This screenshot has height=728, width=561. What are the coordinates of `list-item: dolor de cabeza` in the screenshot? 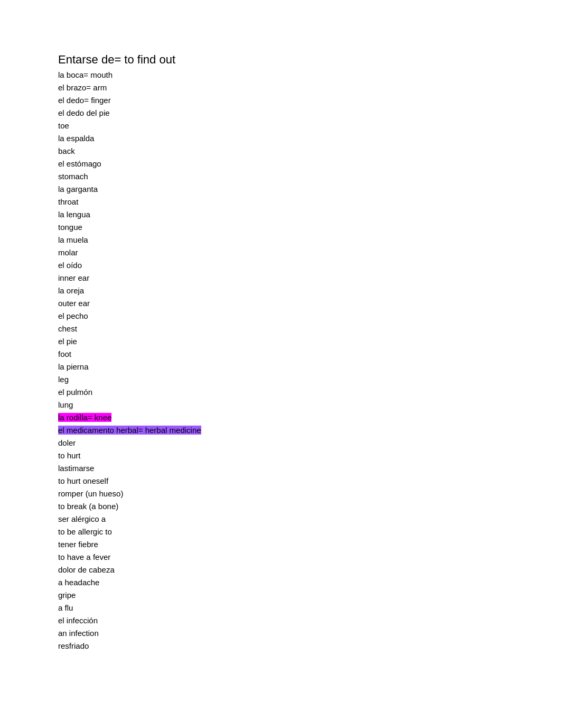 It's located at (310, 570).